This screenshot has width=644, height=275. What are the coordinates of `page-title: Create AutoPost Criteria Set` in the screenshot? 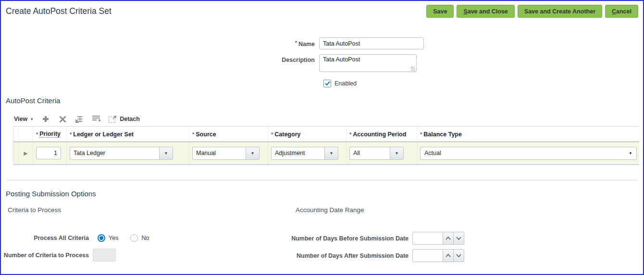 It's located at (59, 11).